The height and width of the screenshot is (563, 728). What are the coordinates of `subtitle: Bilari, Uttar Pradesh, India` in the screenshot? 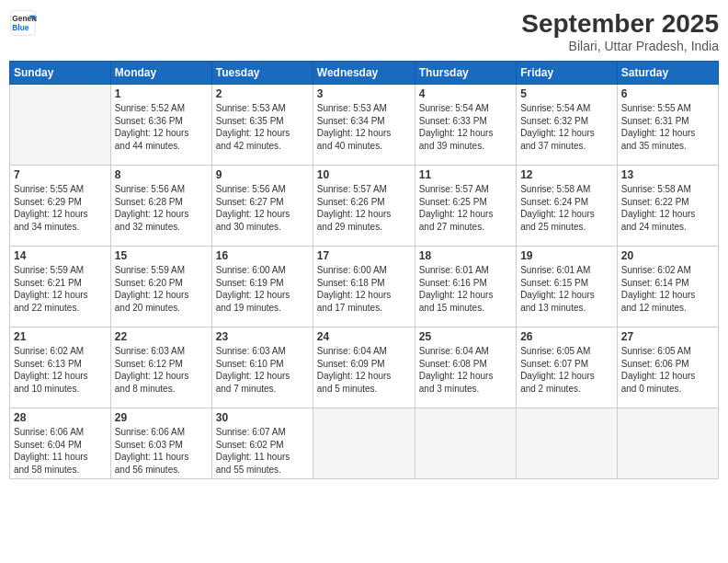 It's located at (620, 46).